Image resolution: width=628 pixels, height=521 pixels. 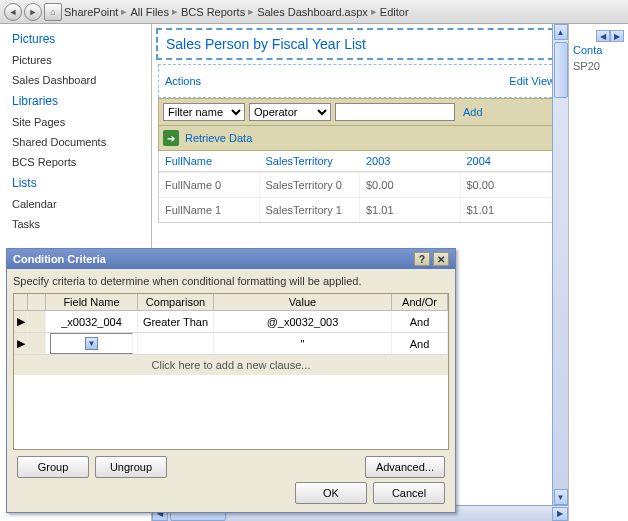 What do you see at coordinates (183, 81) in the screenshot?
I see `actions-link: Actions` at bounding box center [183, 81].